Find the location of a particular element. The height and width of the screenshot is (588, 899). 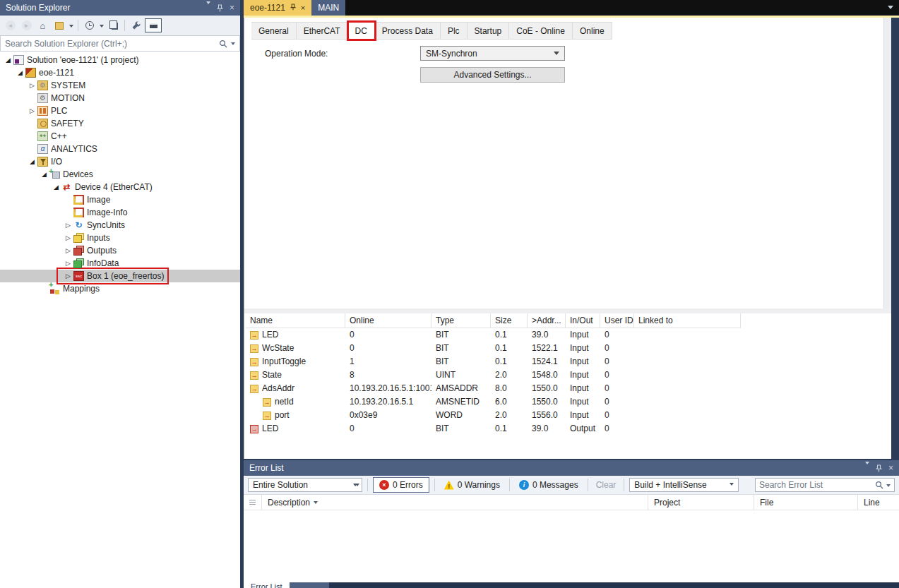

search-input is located at coordinates (110, 44).